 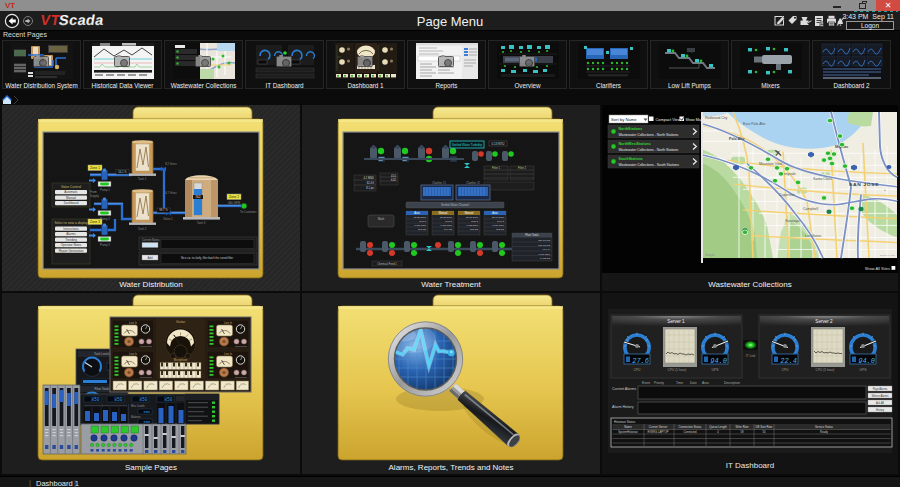 I want to click on svg-text: Write Rate, so click(x=742, y=427).